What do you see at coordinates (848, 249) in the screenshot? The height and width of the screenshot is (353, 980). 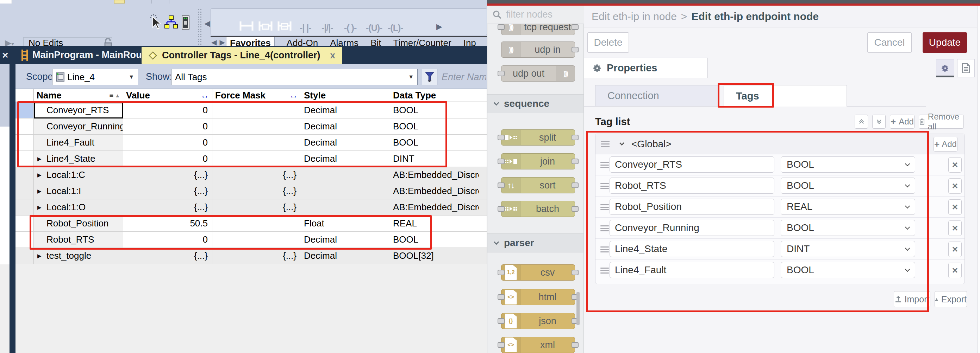 I see `tag-type-select: DINT` at bounding box center [848, 249].